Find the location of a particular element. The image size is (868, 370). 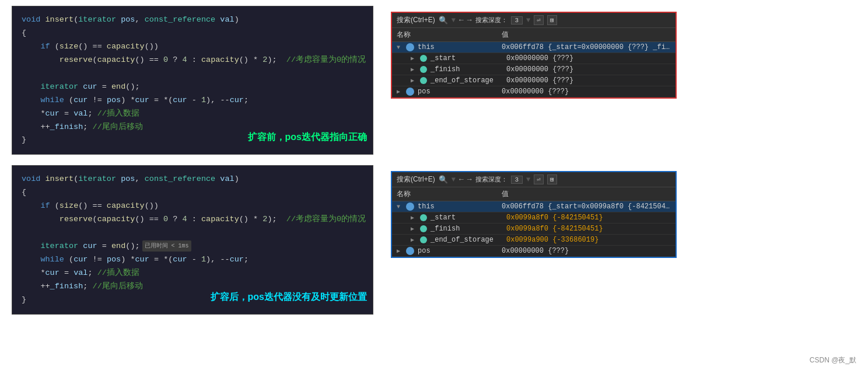

grid-btn-top: ⊞ is located at coordinates (552, 20).